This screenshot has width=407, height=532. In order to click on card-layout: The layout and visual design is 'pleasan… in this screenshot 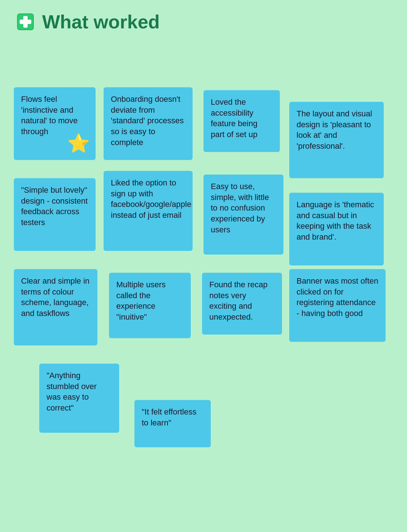, I will do `click(337, 140)`.